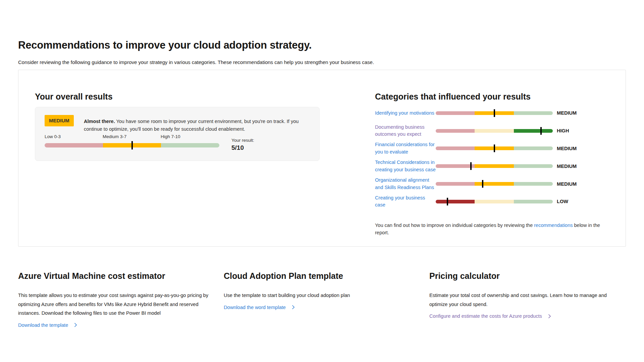  I want to click on resource-link-label: Download the word template, so click(255, 307).